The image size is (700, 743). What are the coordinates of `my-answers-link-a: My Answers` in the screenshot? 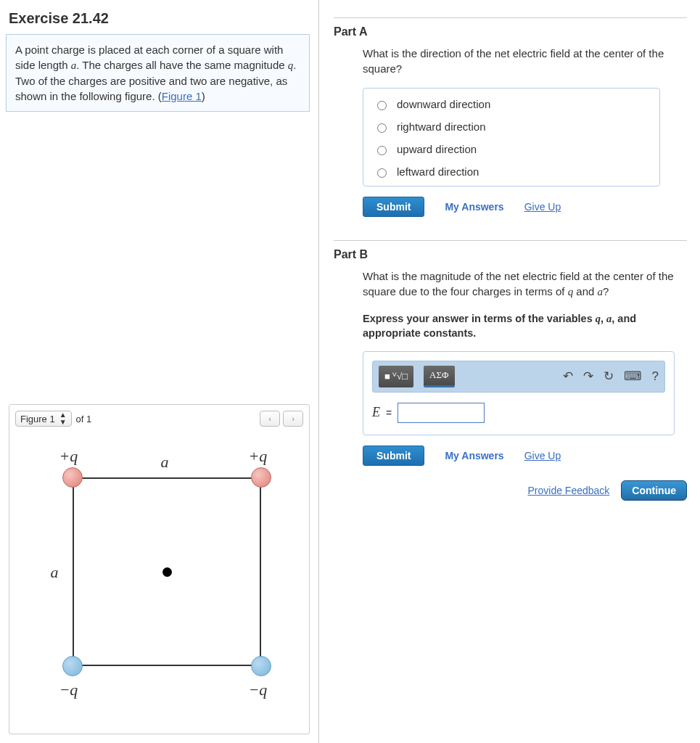 It's located at (474, 207).